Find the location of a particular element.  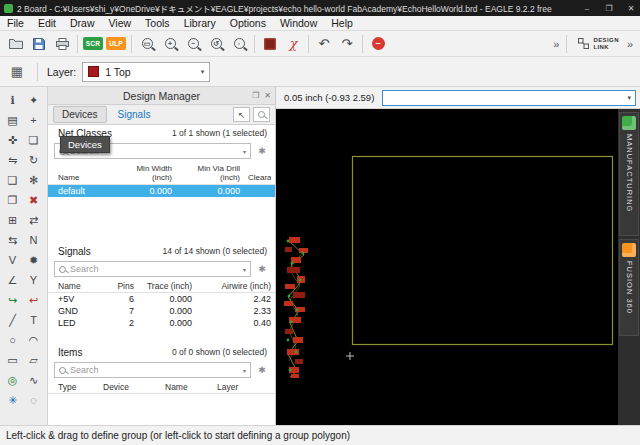

tool-wire-icon: ╱ is located at coordinates (12, 320).